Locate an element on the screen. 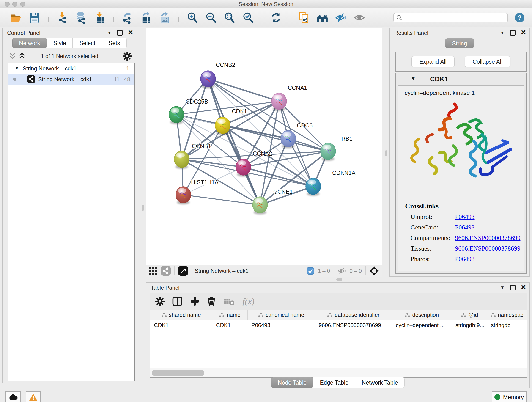 The height and width of the screenshot is (402, 532). control-panel-collapse-icon: ▼ is located at coordinates (109, 33).